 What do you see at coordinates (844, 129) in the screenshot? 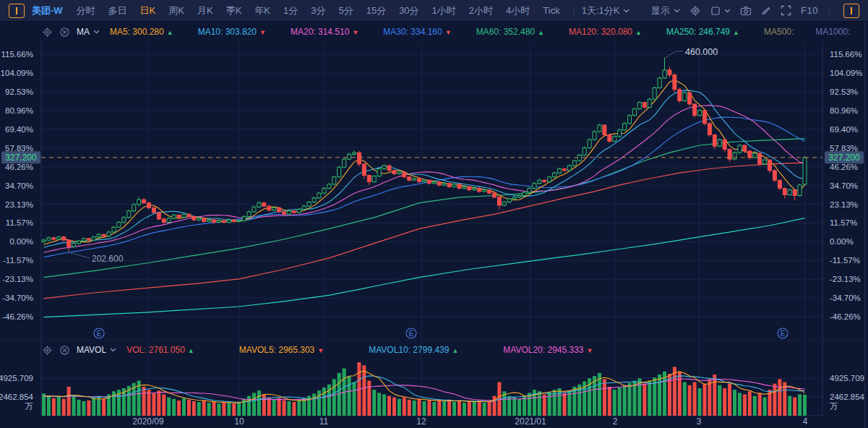
I see `percent-tick-right: 69.40%` at bounding box center [844, 129].